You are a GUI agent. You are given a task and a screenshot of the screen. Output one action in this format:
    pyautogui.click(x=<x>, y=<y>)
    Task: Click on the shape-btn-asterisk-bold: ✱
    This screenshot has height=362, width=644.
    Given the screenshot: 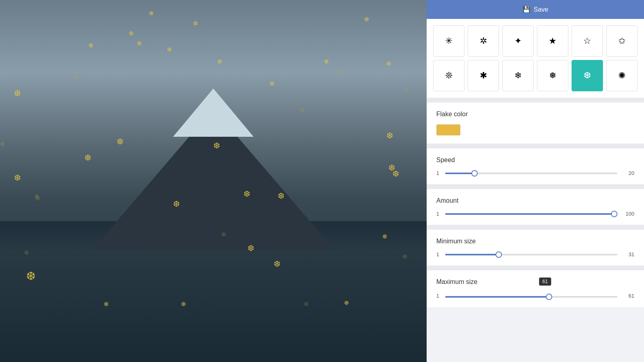 What is the action you would take?
    pyautogui.click(x=483, y=76)
    